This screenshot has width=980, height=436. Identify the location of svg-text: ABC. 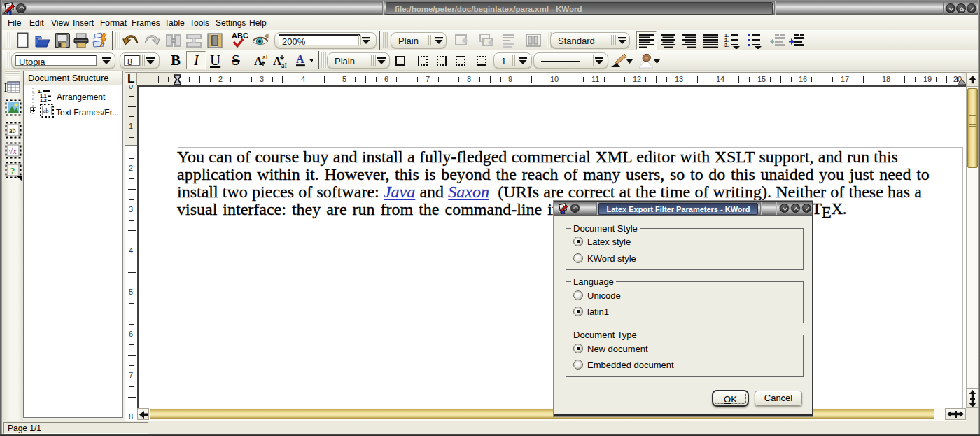
(239, 36).